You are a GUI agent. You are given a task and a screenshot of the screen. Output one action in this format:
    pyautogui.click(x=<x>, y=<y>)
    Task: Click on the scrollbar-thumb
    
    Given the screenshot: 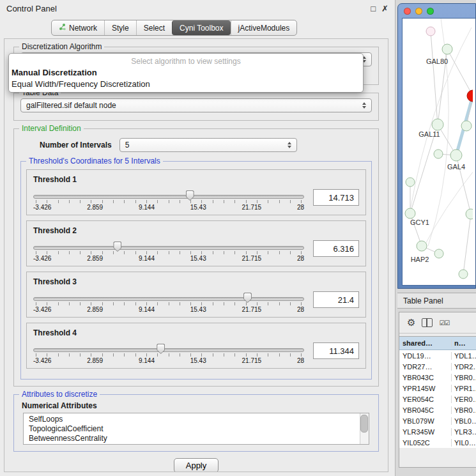 What is the action you would take?
    pyautogui.click(x=364, y=424)
    